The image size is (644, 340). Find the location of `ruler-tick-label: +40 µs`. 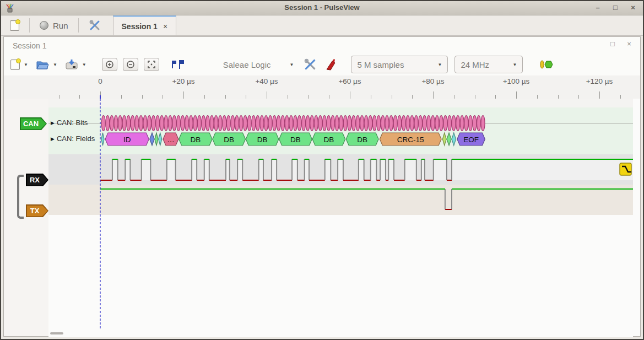

ruler-tick-label: +40 µs is located at coordinates (267, 82).